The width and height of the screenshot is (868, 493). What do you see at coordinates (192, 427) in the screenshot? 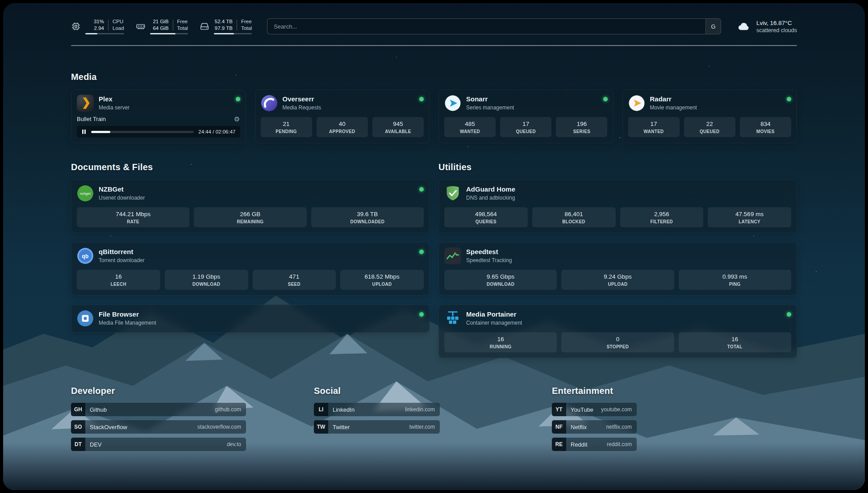
I see `developer-bookmarks: GH Github github.com SO StackOverflow st…` at bounding box center [192, 427].